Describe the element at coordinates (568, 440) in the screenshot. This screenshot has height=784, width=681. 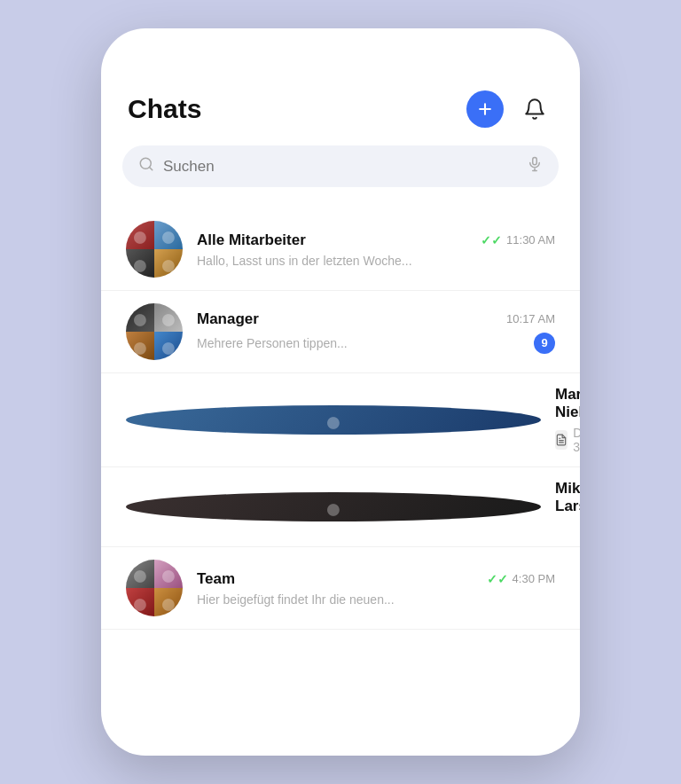
I see `doc-preview-maria: Doc 3.pdf` at that location.